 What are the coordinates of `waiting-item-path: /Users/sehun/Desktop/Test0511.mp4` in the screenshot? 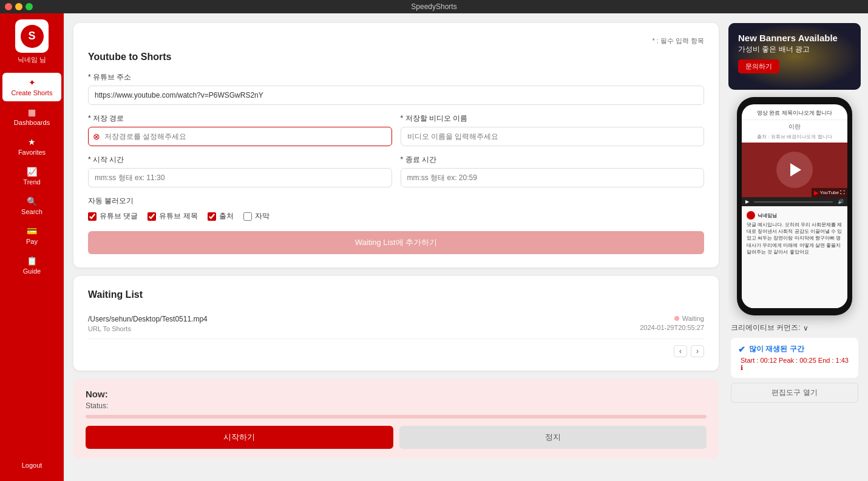 It's located at (148, 319).